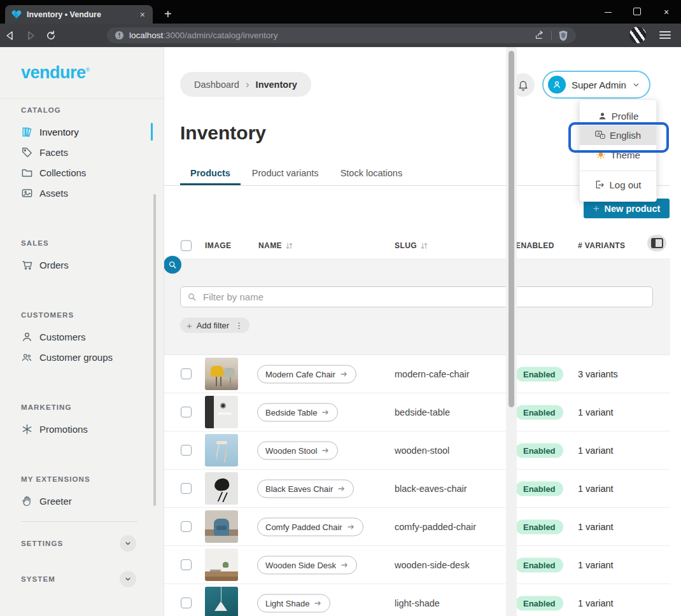 The image size is (681, 616). Describe the element at coordinates (340, 11) in the screenshot. I see `browser-titlebar: Inventory • Vendure × + ×` at that location.